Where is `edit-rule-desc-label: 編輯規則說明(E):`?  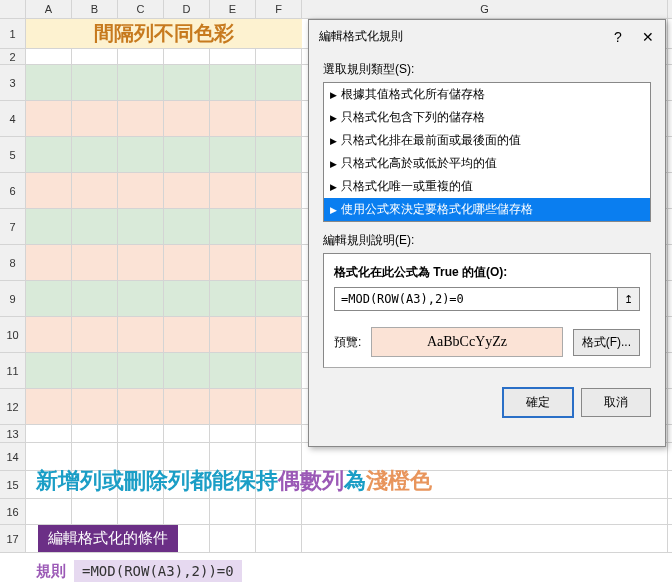
edit-rule-desc-label: 編輯規則說明(E): is located at coordinates (487, 240).